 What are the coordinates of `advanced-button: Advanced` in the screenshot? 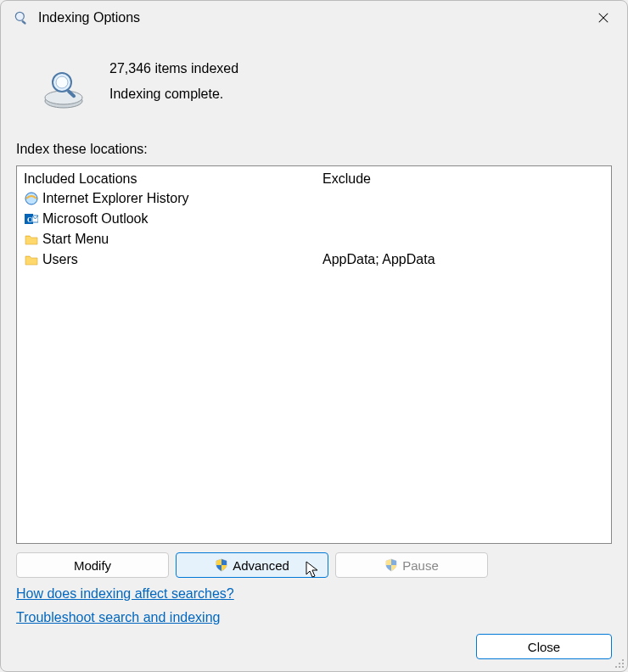 It's located at (252, 565).